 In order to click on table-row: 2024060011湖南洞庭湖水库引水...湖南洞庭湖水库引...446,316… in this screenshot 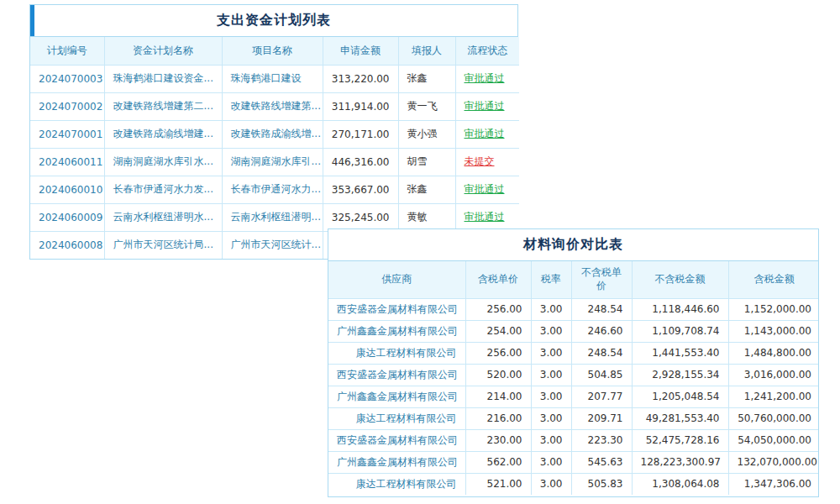, I will do `click(275, 161)`.